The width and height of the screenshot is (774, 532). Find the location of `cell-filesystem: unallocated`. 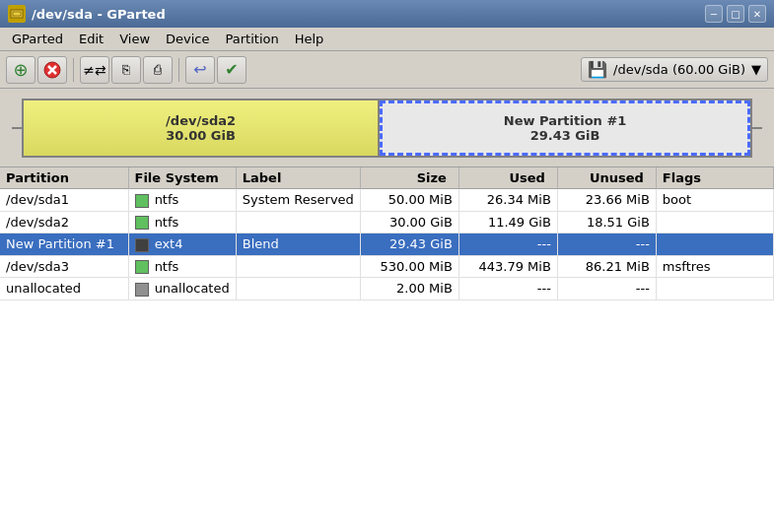

cell-filesystem: unallocated is located at coordinates (181, 290).